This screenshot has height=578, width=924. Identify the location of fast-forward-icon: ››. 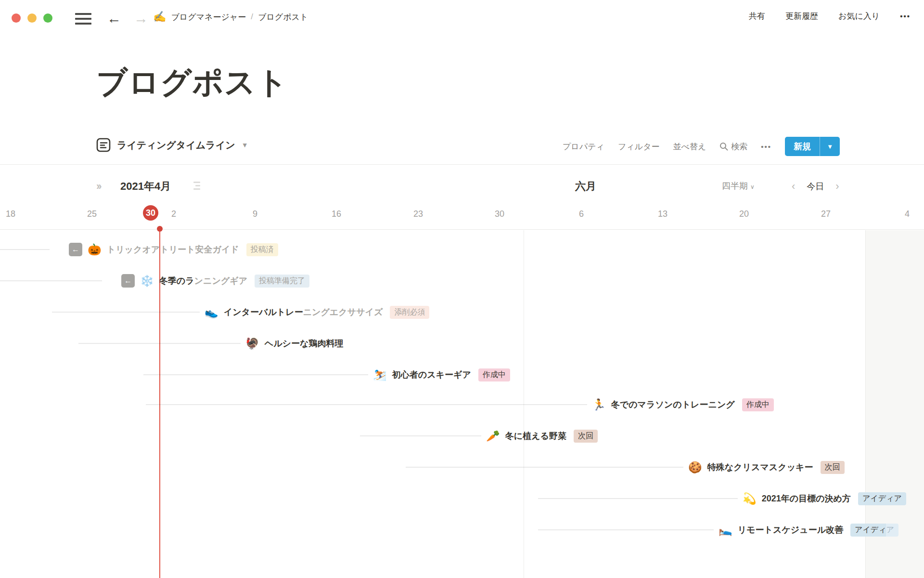
(98, 186).